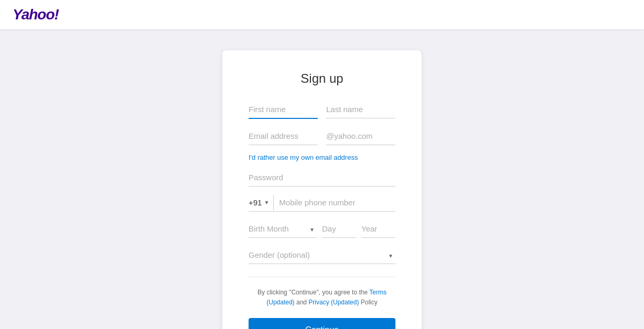 Image resolution: width=644 pixels, height=329 pixels. Describe the element at coordinates (283, 110) in the screenshot. I see `first-name-input` at that location.